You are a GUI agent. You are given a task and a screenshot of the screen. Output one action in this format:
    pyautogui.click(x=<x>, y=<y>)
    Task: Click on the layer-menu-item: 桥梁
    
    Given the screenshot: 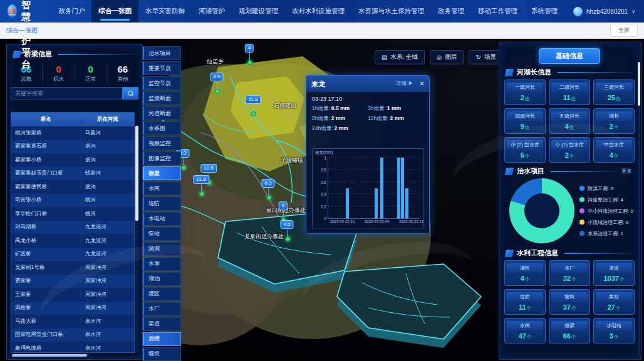 What is the action you would take?
    pyautogui.click(x=162, y=173)
    